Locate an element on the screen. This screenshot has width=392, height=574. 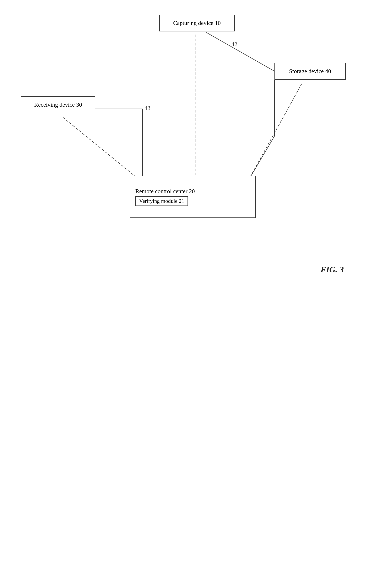
fig3-label-42: 42 is located at coordinates (234, 44).